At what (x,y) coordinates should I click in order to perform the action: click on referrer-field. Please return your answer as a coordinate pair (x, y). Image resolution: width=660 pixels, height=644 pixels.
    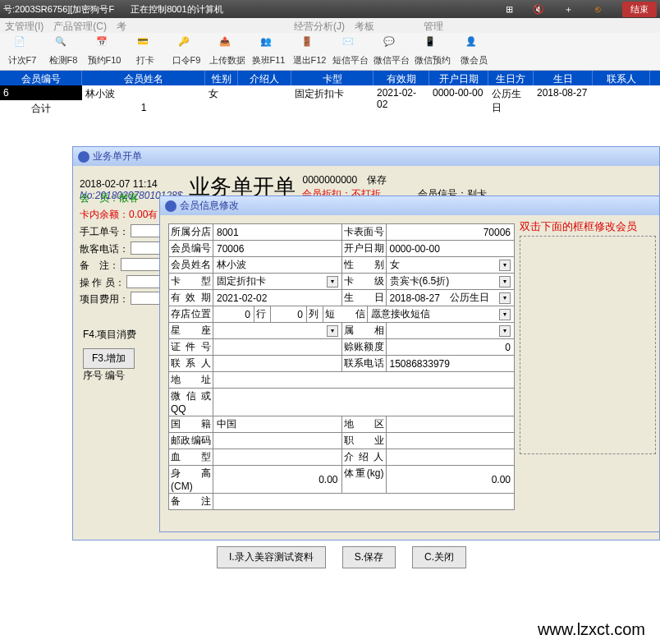
    Looking at the image, I should click on (451, 457).